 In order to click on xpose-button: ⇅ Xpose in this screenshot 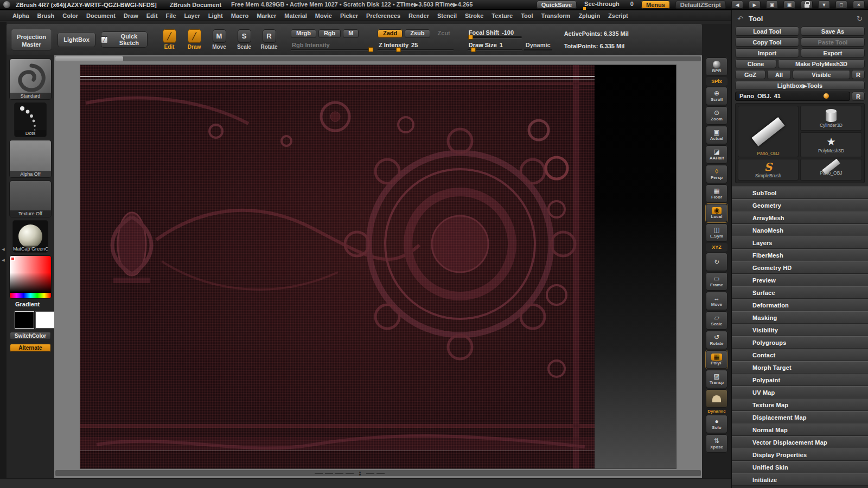, I will do `click(717, 444)`.